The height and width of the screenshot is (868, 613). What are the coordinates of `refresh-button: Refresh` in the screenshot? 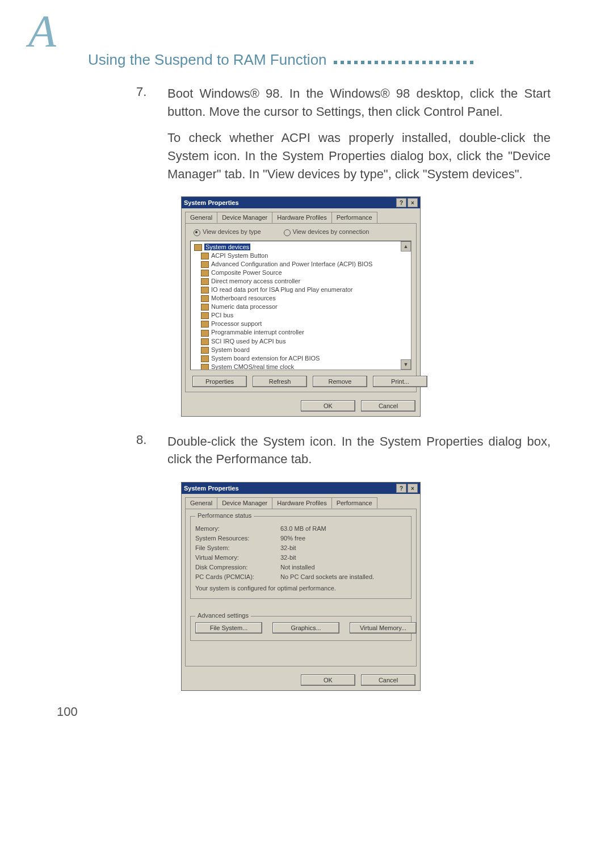 It's located at (280, 381).